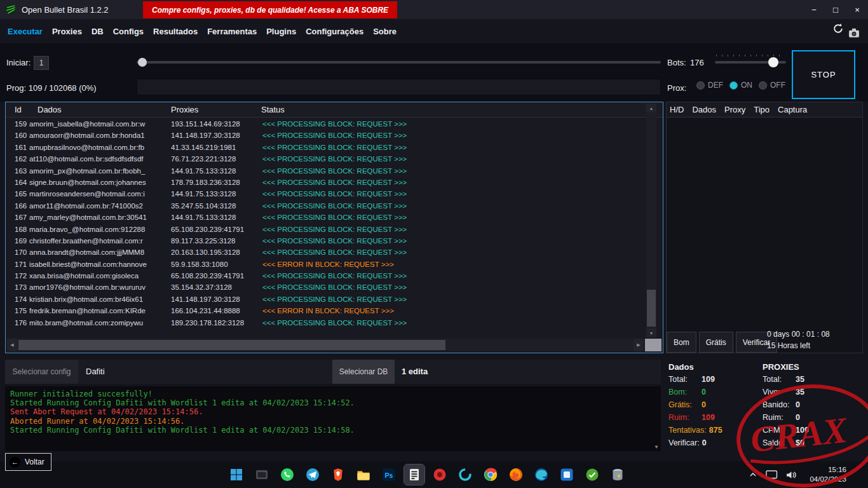  I want to click on log-line: Aborted Runner at 04/02/2023 15:14:56., so click(336, 421).